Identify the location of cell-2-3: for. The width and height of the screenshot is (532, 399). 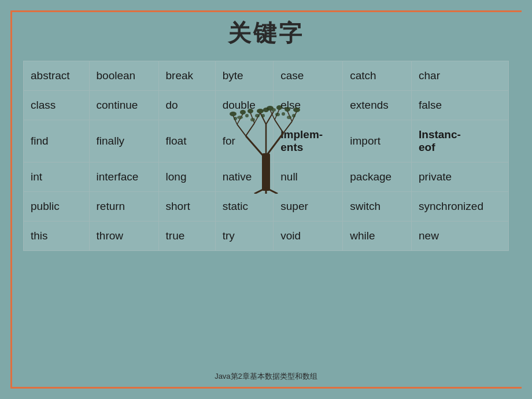
(244, 141).